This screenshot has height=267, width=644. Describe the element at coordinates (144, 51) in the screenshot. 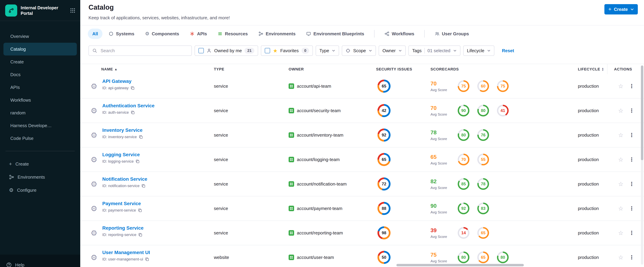

I see `search-input` at that location.